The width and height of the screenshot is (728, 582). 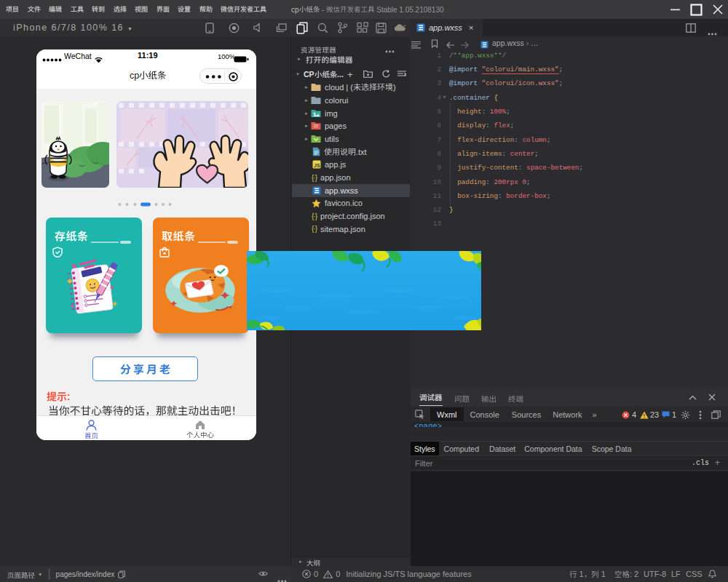 I want to click on svg-text: JS, so click(x=317, y=166).